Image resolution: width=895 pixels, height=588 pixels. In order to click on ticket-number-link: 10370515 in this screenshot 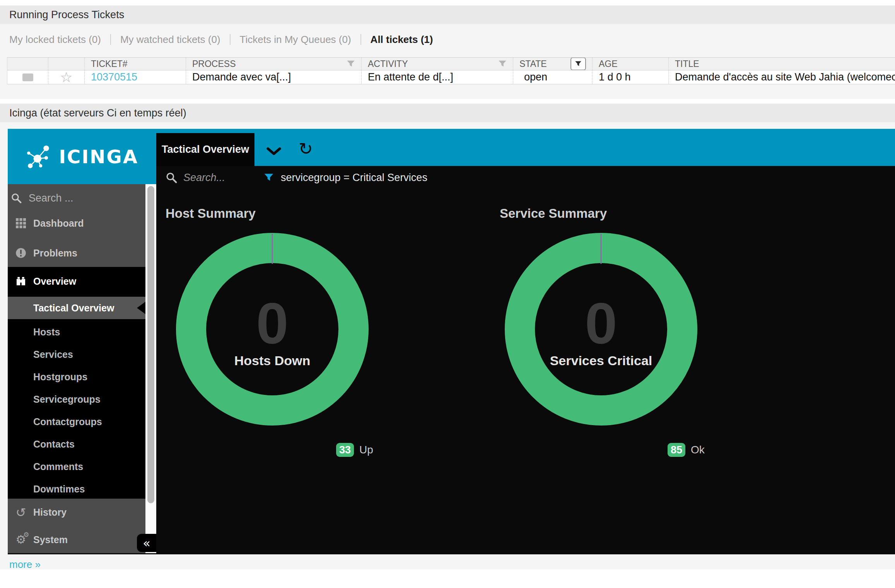, I will do `click(114, 77)`.